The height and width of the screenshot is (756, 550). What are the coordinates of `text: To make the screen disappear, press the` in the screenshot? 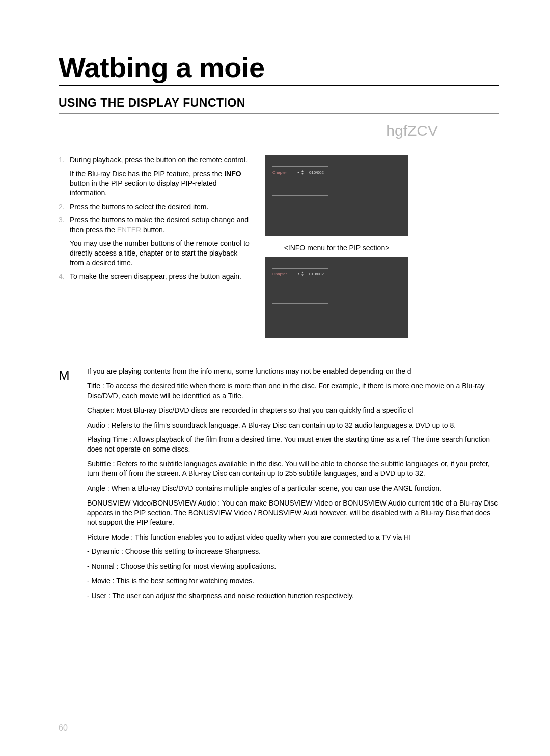 It's located at (135, 276).